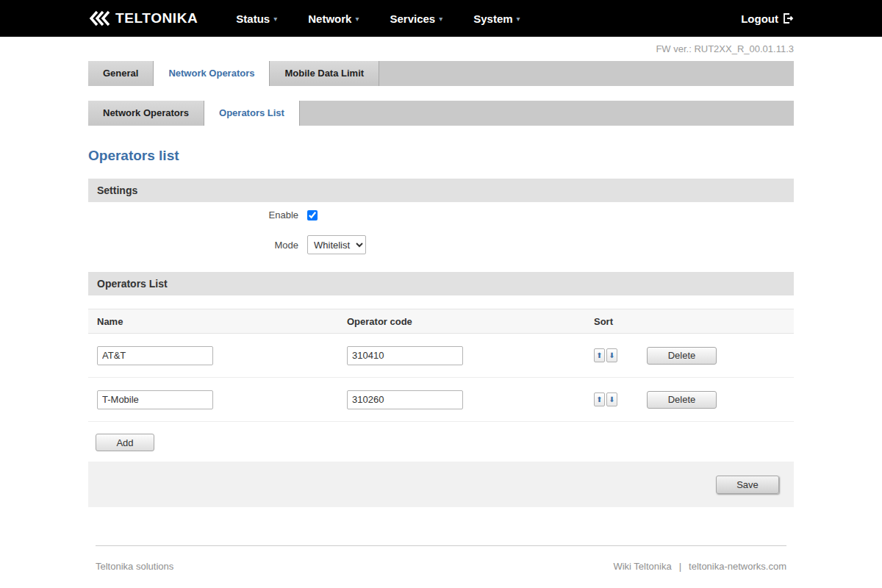 The image size is (882, 588). What do you see at coordinates (212, 74) in the screenshot?
I see `tab-network-operators: Network Operators` at bounding box center [212, 74].